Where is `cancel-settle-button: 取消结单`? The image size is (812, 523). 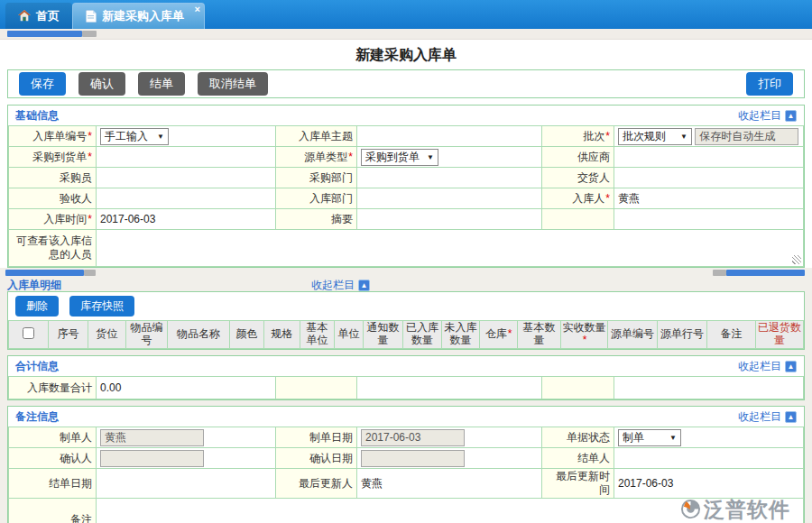 cancel-settle-button: 取消结单 is located at coordinates (233, 84).